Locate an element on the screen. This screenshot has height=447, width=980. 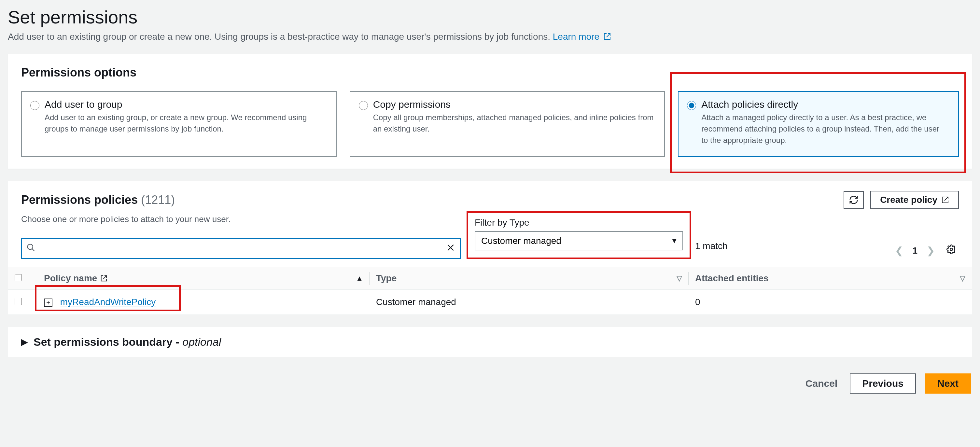
policies-heading: Permissions policies (1211) is located at coordinates (98, 200).